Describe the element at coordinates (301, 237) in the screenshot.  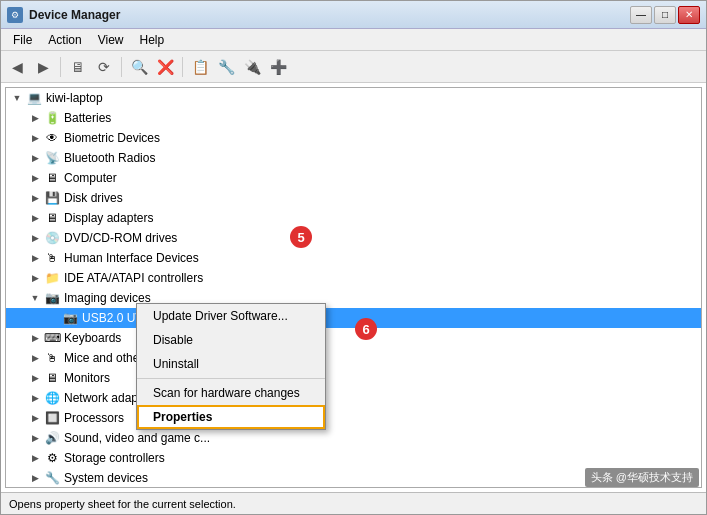
I see `badge-5: 5` at that location.